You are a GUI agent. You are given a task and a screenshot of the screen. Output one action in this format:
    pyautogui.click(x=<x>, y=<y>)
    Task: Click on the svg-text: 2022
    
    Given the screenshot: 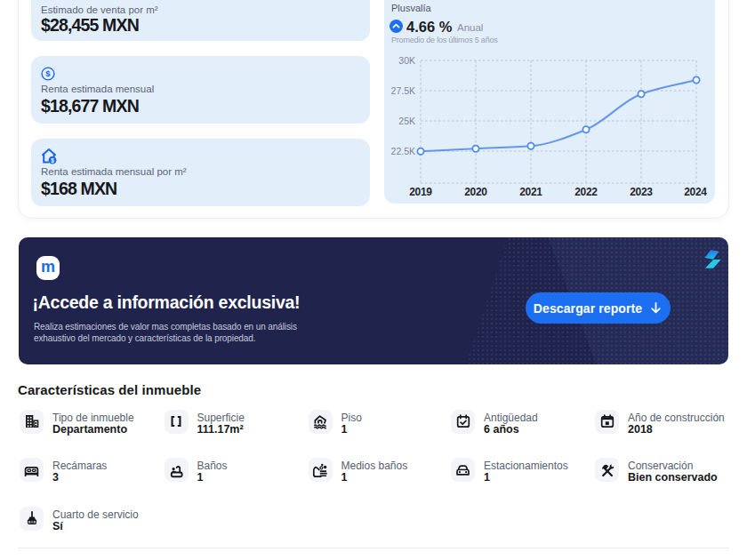 What is the action you would take?
    pyautogui.click(x=586, y=192)
    